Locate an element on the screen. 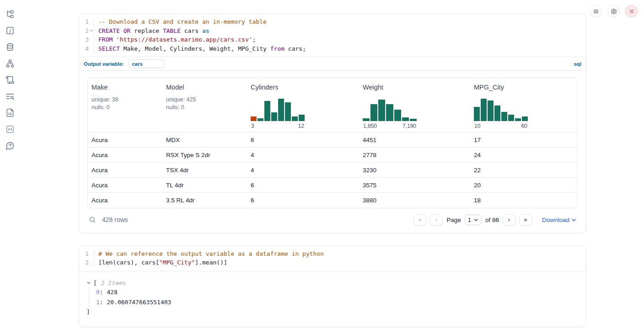 The image size is (644, 333). unique-stat: unique: 38 is located at coordinates (125, 100).